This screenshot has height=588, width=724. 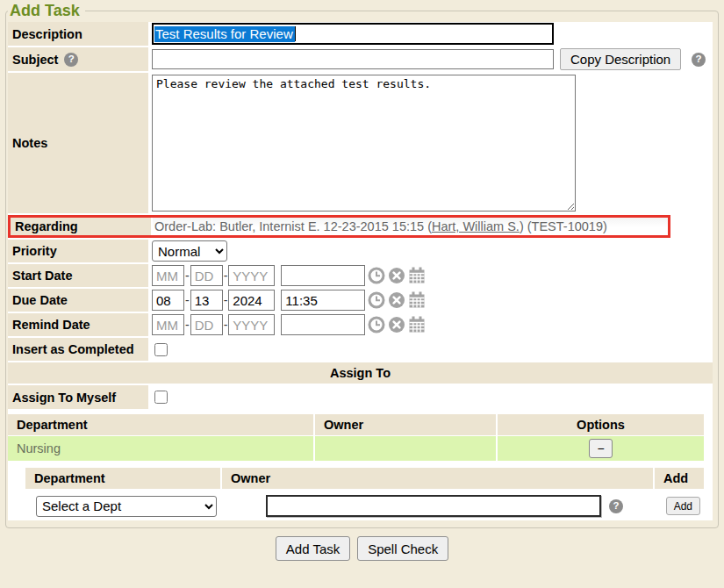 I want to click on page-title: Add Task, so click(x=47, y=11).